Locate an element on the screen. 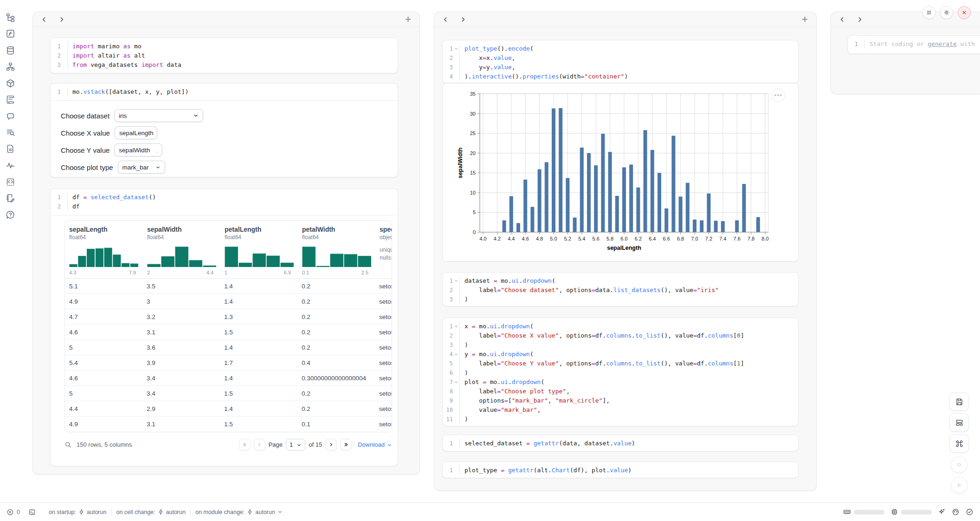  list-search-icon is located at coordinates (10, 133).